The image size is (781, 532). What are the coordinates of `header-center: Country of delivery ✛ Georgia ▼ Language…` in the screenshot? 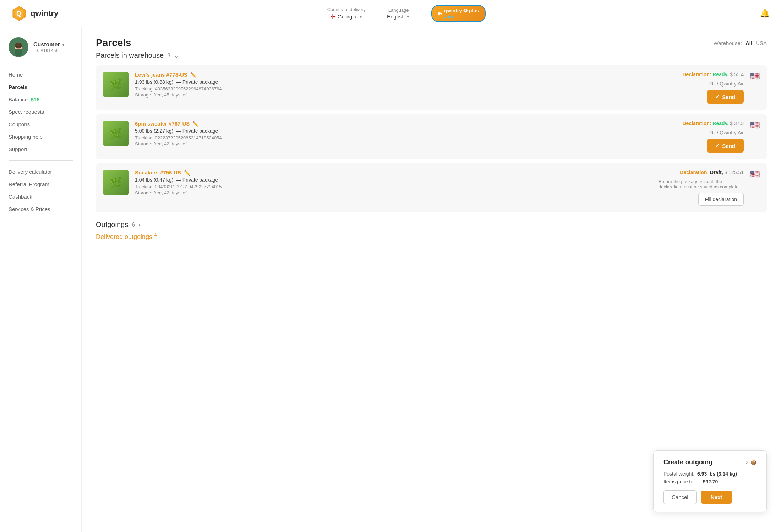 It's located at (406, 13).